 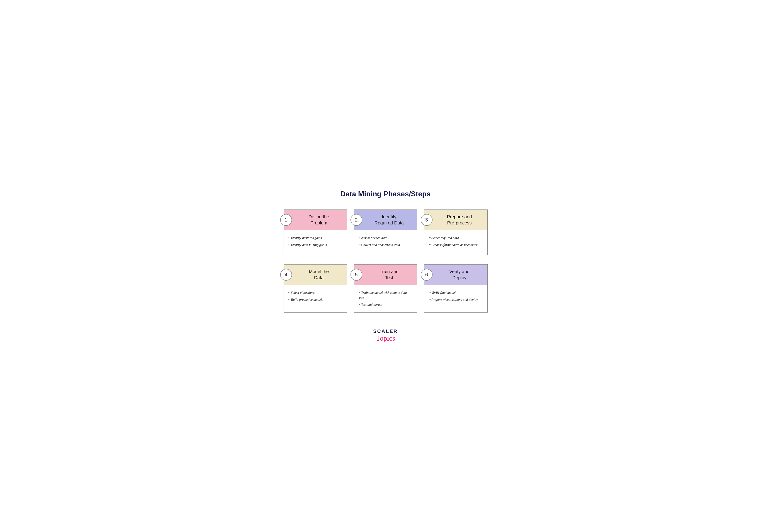 What do you see at coordinates (456, 238) in the screenshot?
I see `card-bullet: ~ Select required data` at bounding box center [456, 238].